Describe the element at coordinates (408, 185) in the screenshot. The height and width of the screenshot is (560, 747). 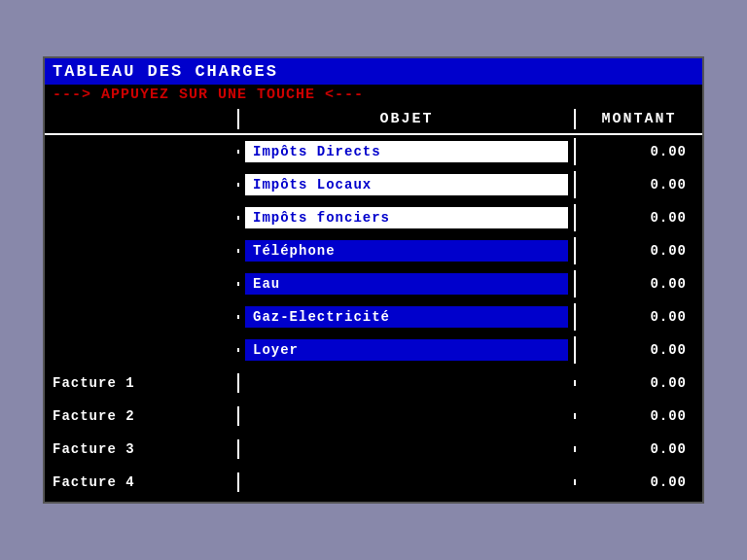
I see `row-objet-cell: Impôts Locaux` at that location.